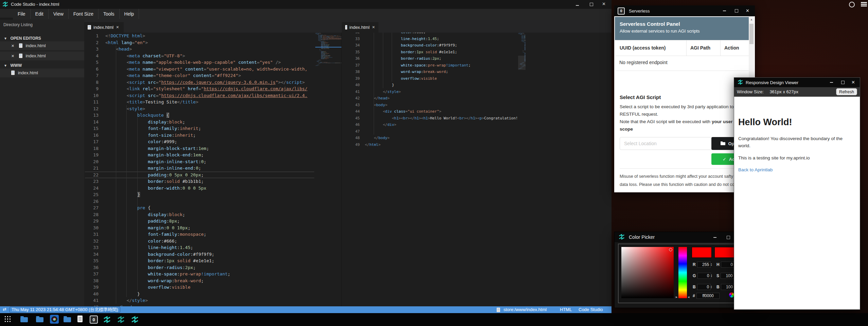  Describe the element at coordinates (91, 208) in the screenshot. I see `line-number: 27` at that location.